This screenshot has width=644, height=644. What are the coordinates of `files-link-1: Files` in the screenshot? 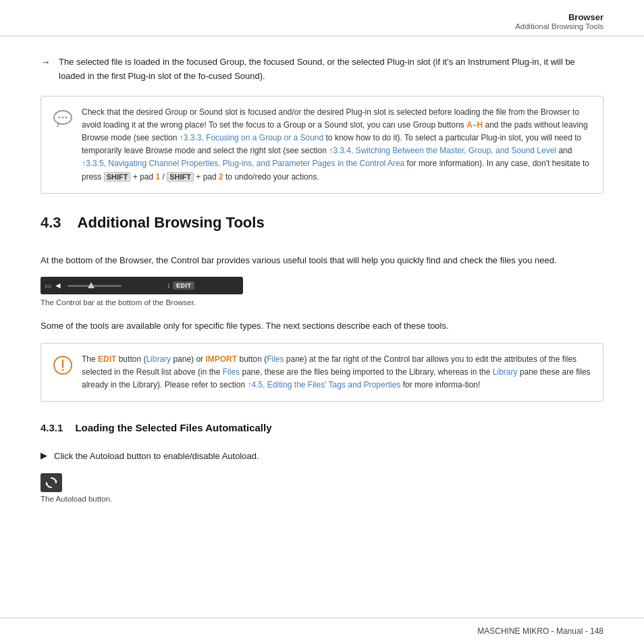 It's located at (275, 359).